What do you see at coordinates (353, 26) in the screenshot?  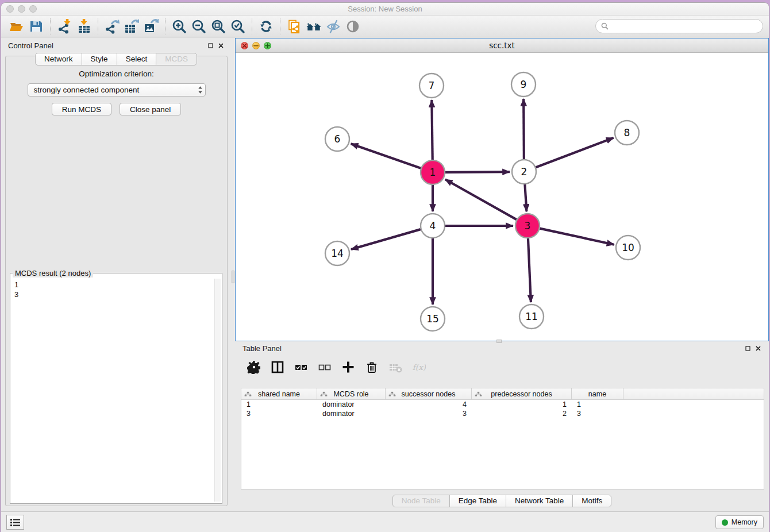 I see `show-all-icon` at bounding box center [353, 26].